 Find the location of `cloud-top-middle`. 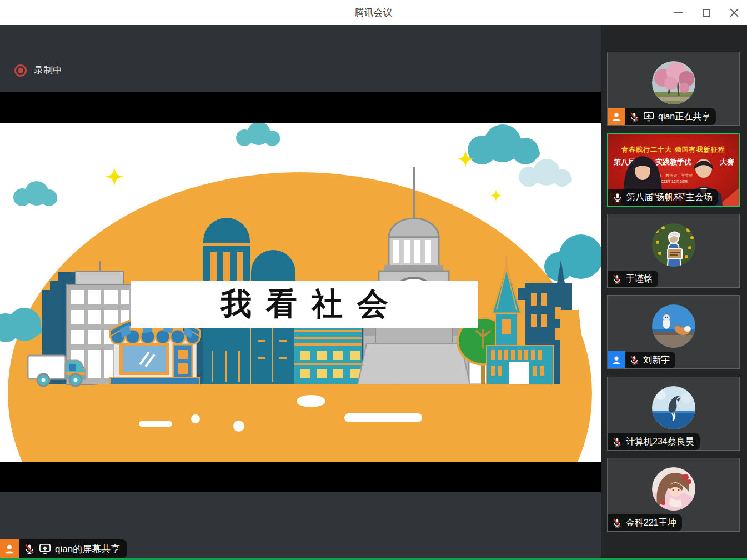

cloud-top-middle is located at coordinates (258, 134).